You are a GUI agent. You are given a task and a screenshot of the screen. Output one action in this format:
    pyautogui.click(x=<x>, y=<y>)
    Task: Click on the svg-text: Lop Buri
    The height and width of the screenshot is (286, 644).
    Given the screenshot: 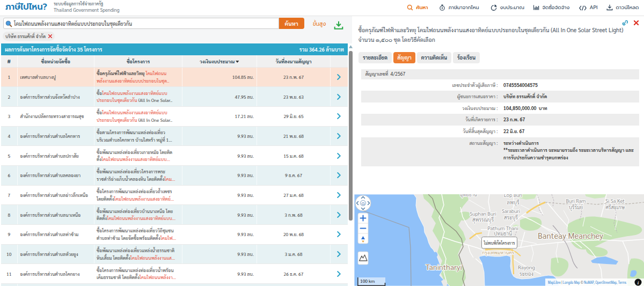 What is the action you would take?
    pyautogui.click(x=513, y=196)
    